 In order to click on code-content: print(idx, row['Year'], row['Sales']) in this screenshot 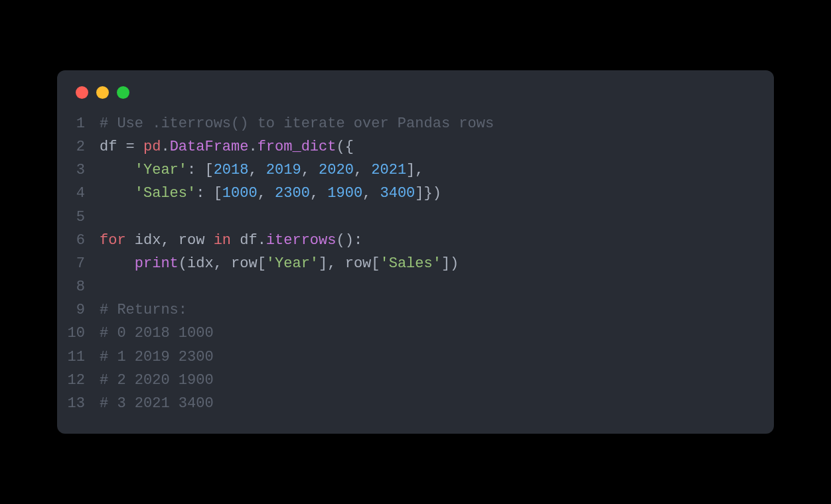, I will do `click(279, 264)`.